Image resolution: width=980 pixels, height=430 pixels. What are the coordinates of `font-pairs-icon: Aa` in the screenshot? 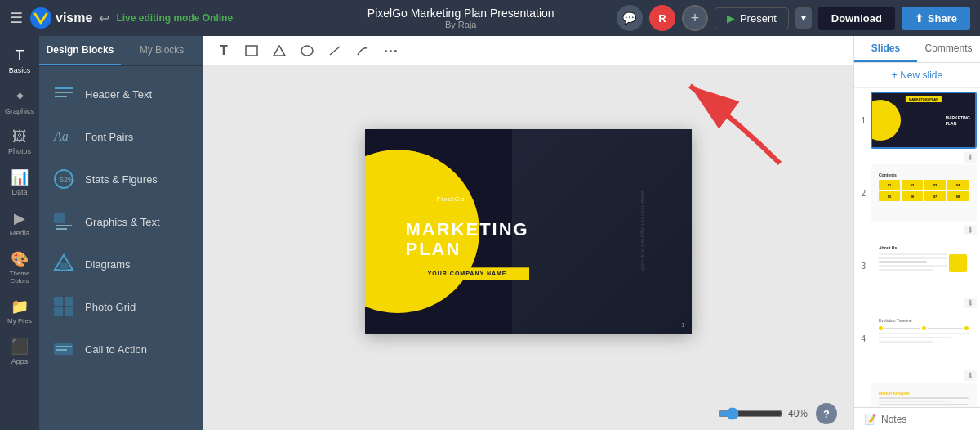 It's located at (64, 137).